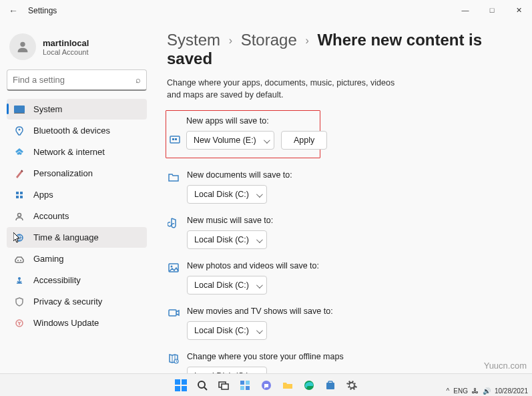 This screenshot has width=532, height=396. I want to click on store-icon, so click(330, 385).